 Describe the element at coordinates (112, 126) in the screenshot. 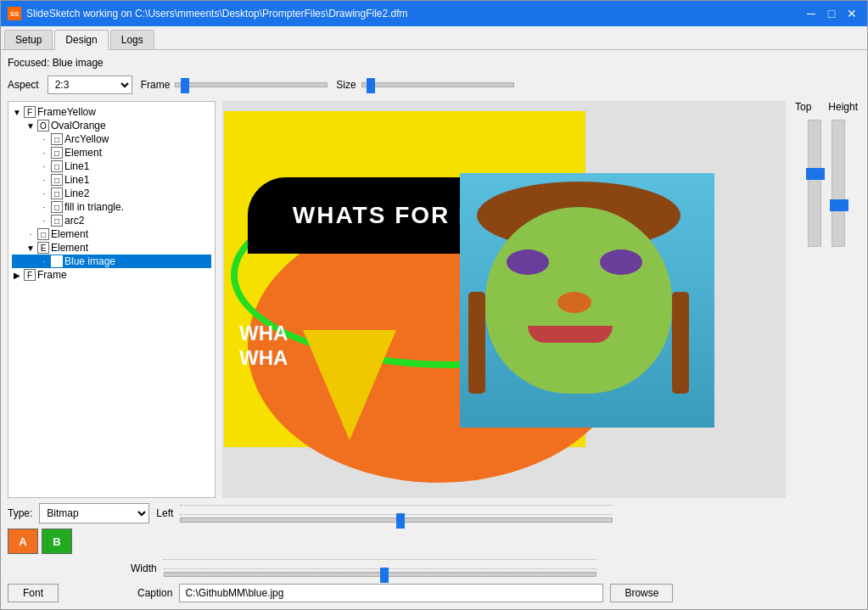

I see `tree-item-ovalorange: ▼ O OvalOrange` at that location.